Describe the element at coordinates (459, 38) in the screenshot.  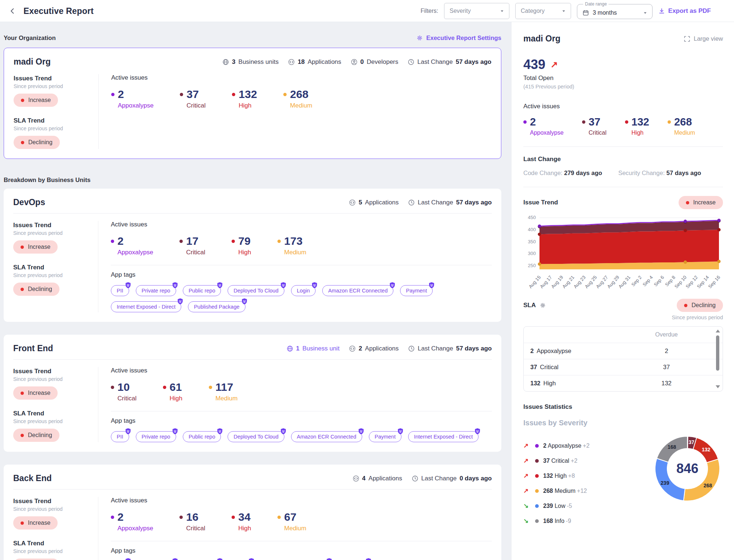
I see `report-settings-link: Executive Report Settings` at that location.